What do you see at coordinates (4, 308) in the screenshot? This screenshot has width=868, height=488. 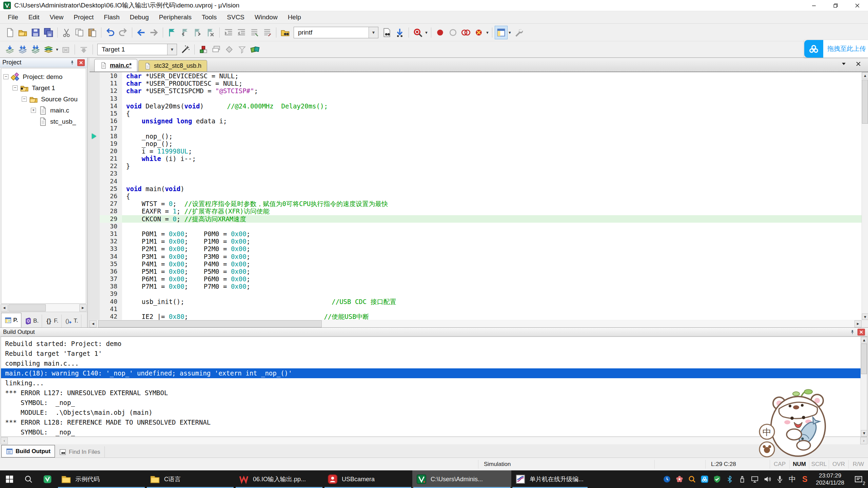 I see `scroll-left-icon: ◄` at bounding box center [4, 308].